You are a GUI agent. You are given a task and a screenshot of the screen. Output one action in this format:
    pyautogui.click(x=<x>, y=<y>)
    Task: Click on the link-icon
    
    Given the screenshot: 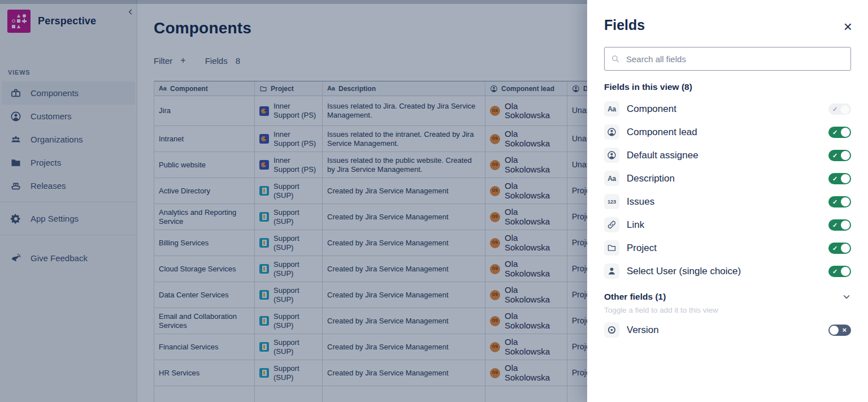 What is the action you would take?
    pyautogui.click(x=611, y=225)
    